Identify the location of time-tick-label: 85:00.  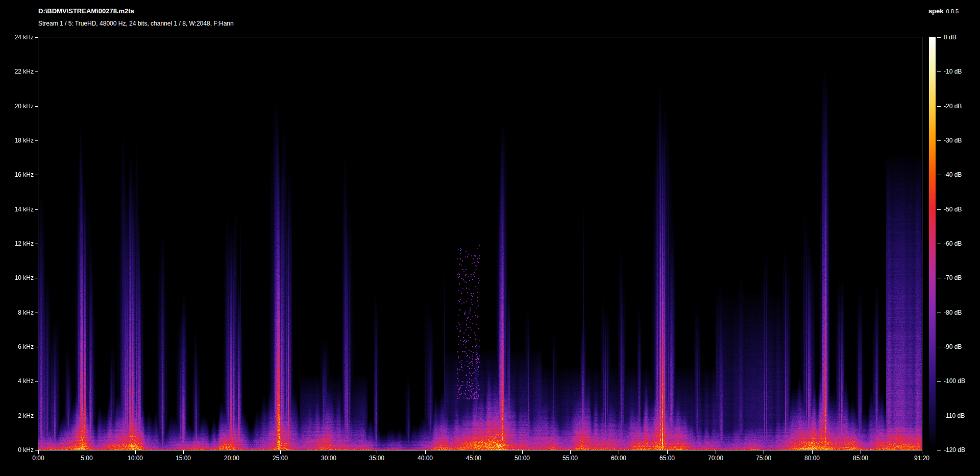
(861, 458).